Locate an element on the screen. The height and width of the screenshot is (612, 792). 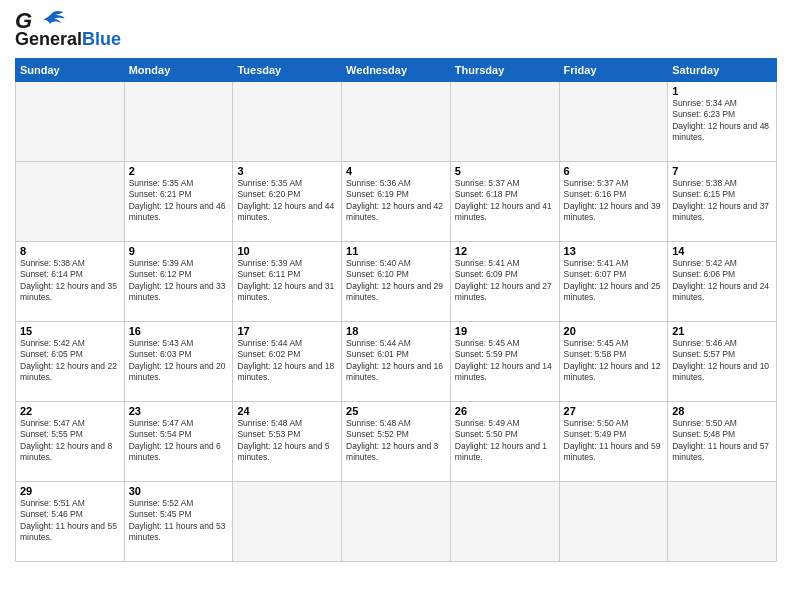
day-number: 26 is located at coordinates (505, 411).